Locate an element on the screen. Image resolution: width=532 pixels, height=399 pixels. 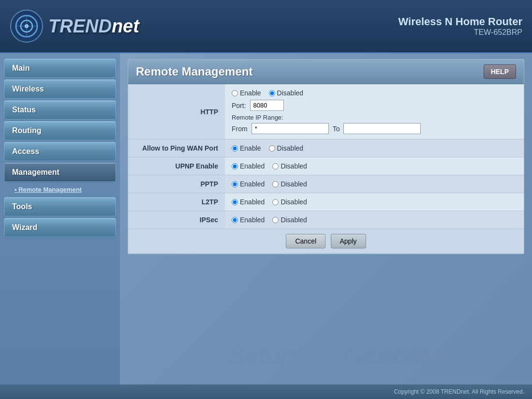
http-enable-radio is located at coordinates (235, 93).